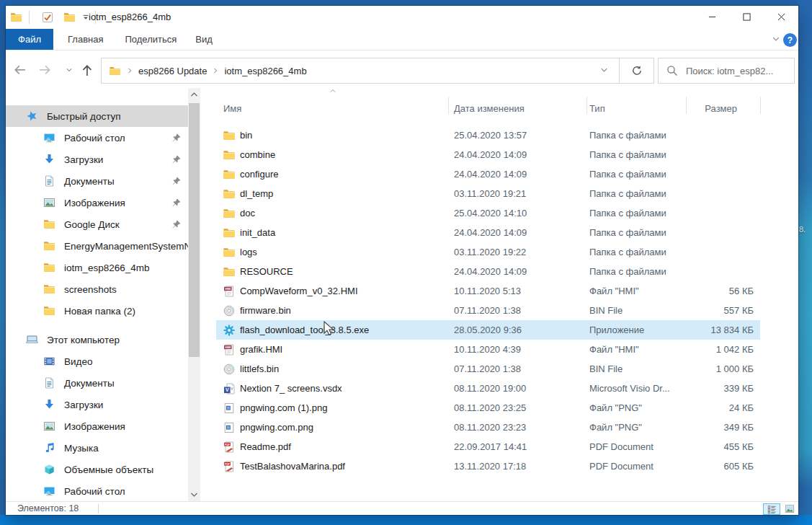 The image size is (812, 525). What do you see at coordinates (488, 369) in the screenshot?
I see `file-row: littlefs.bin07.11.2020 1:38BIN File1 000…` at bounding box center [488, 369].